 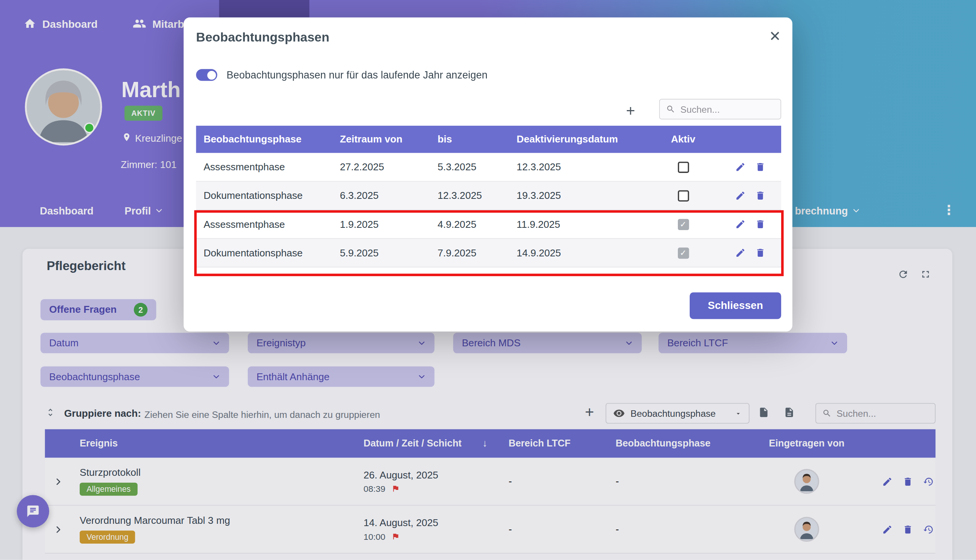 What do you see at coordinates (467, 167) in the screenshot?
I see `phase-to: 5.3.2025` at bounding box center [467, 167].